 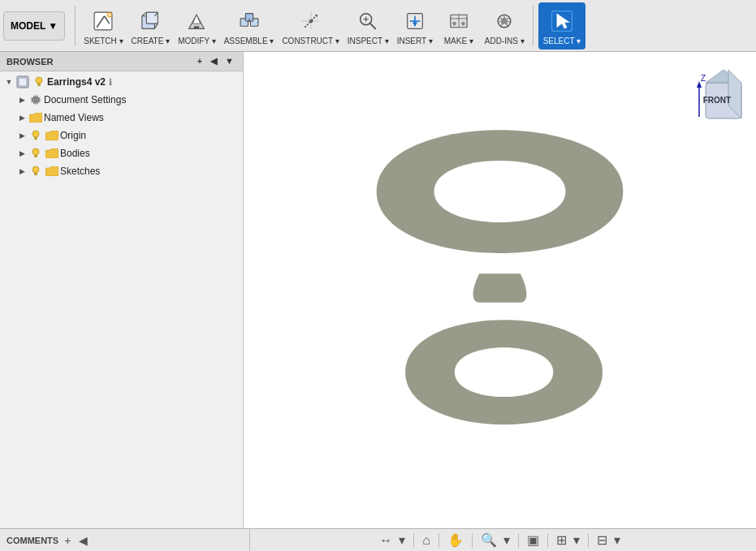 I want to click on addins-icon, so click(x=504, y=21).